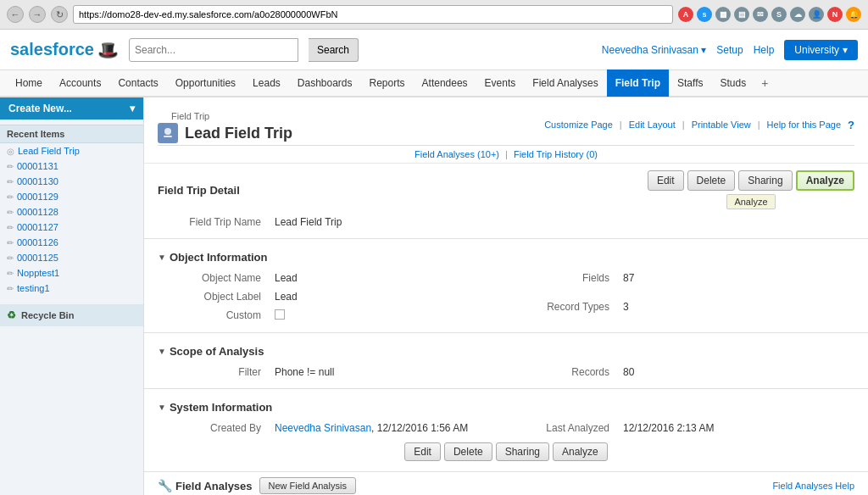 This screenshot has height=495, width=868. What do you see at coordinates (422, 452) in the screenshot?
I see `sys-edit-button: Edit` at bounding box center [422, 452].